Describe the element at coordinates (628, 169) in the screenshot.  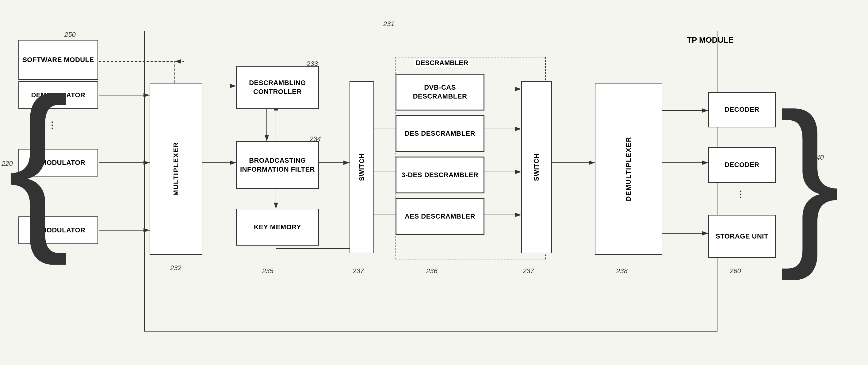
I see `demultiplexer-box: DEMULTIPLEXER` at that location.